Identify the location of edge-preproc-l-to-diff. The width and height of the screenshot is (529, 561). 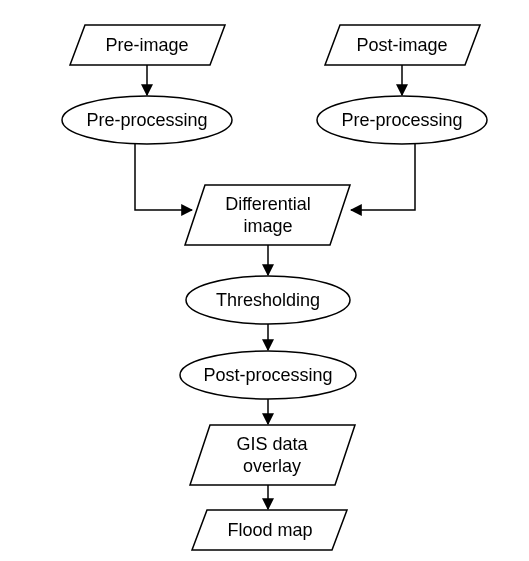
(164, 177).